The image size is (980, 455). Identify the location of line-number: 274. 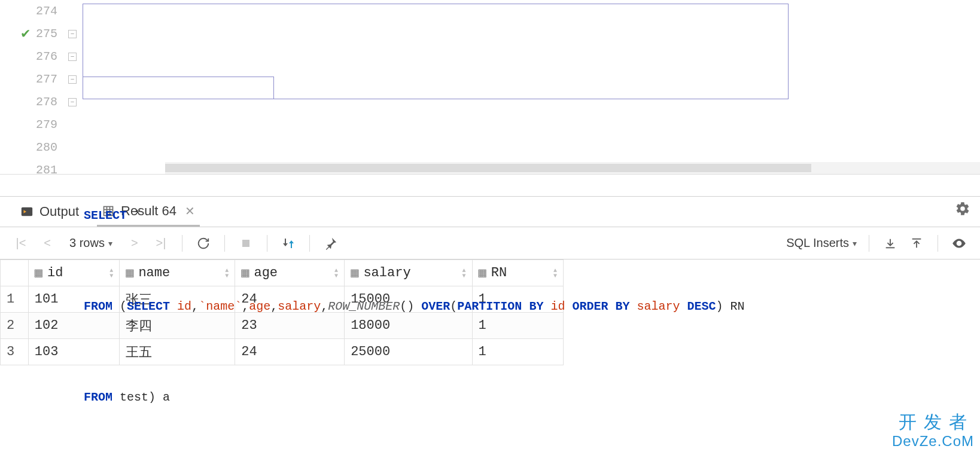
(29, 11).